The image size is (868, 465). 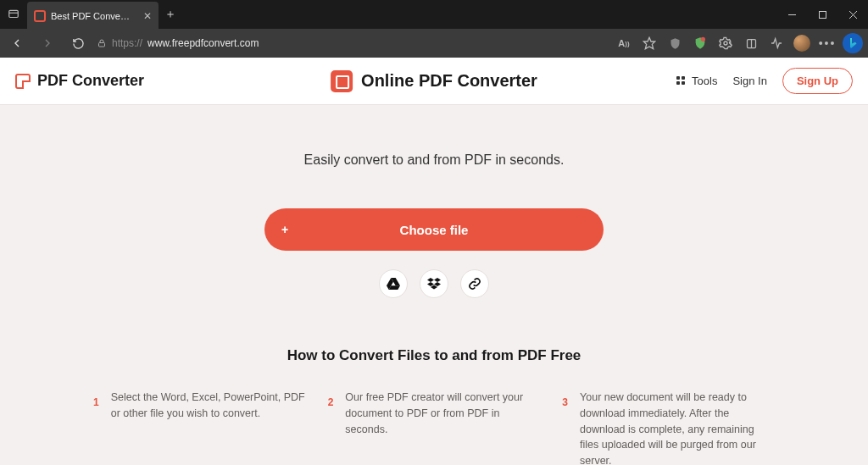 I want to click on new-tab-button: ＋, so click(x=170, y=14).